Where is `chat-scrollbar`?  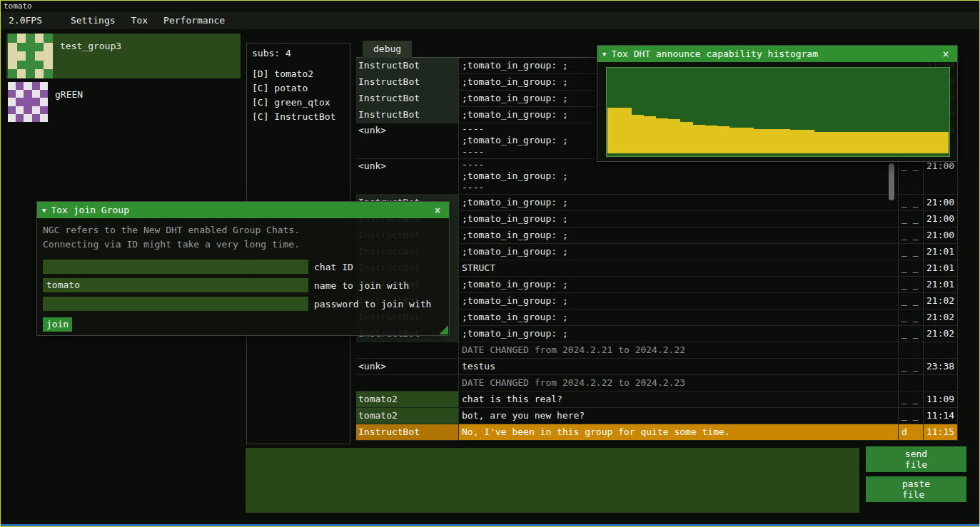
chat-scrollbar is located at coordinates (891, 182).